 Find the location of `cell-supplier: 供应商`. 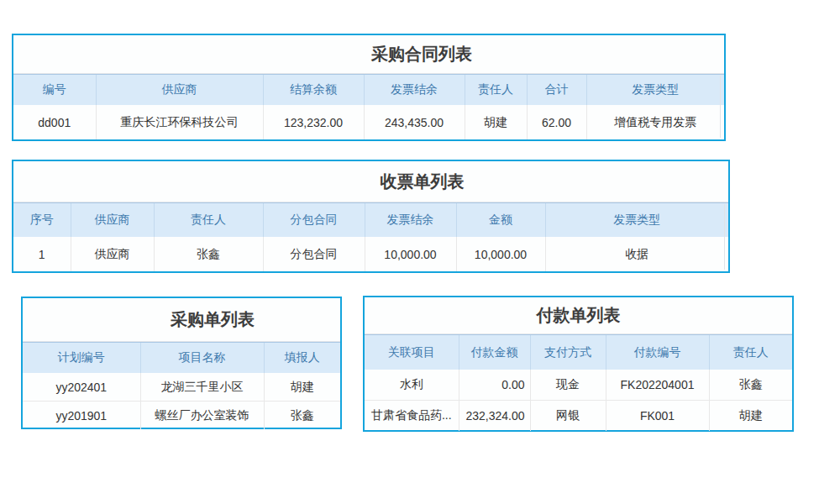

cell-supplier: 供应商 is located at coordinates (113, 254).